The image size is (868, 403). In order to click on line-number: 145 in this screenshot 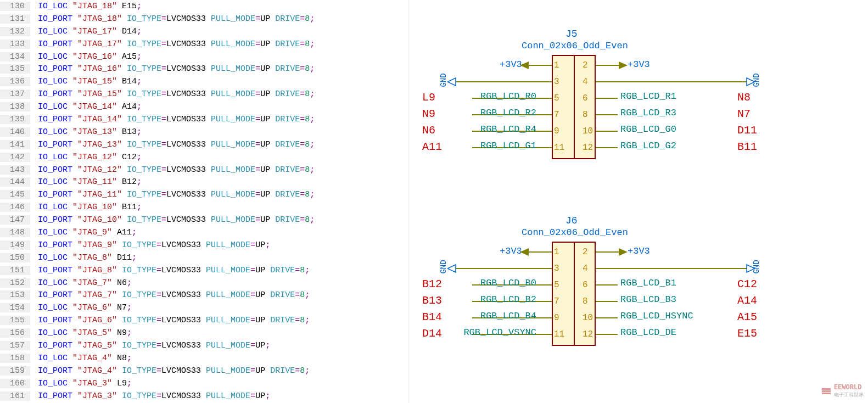, I will do `click(15, 194)`.